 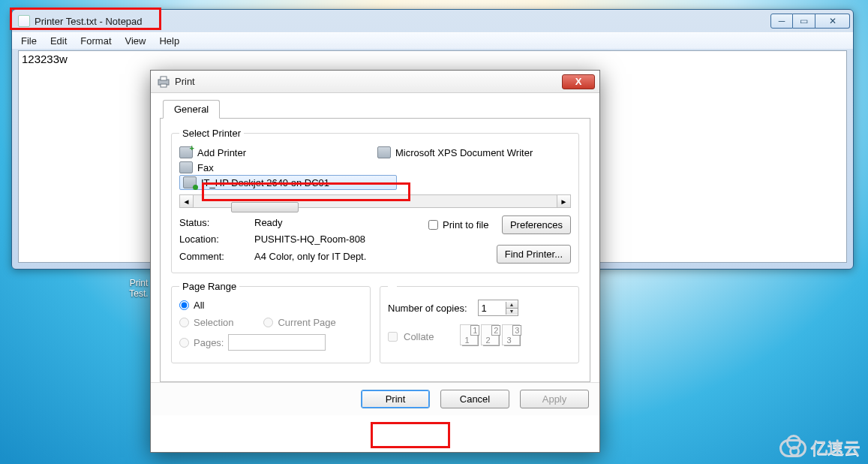 What do you see at coordinates (375, 201) in the screenshot?
I see `printer-list-scrollbar: ◄ ►` at bounding box center [375, 201].